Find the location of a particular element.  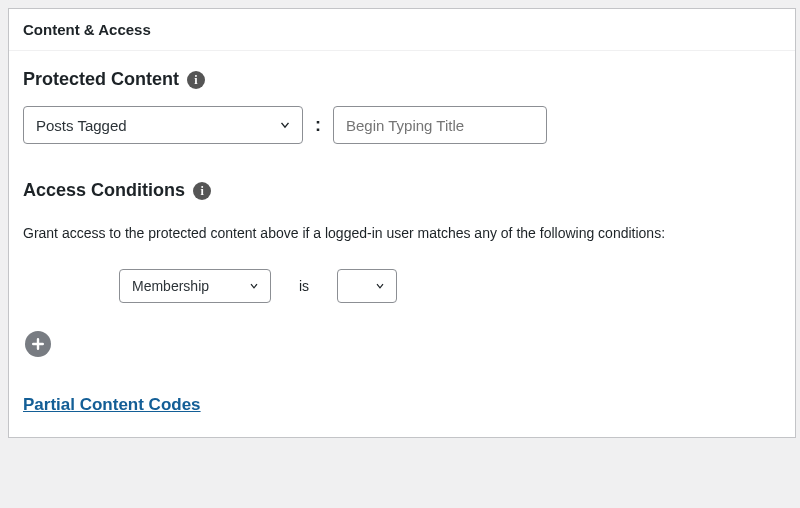

condition-type-select: Membership is located at coordinates (195, 286).